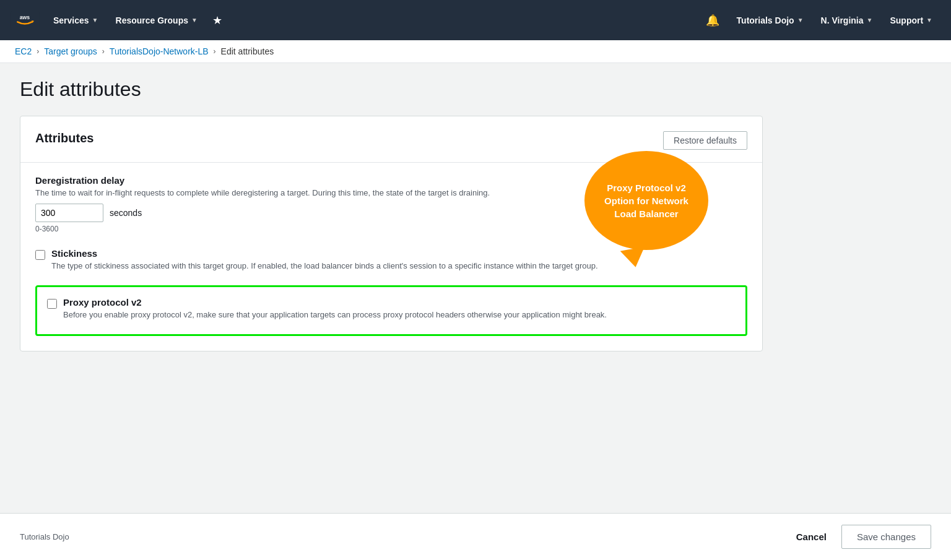 The width and height of the screenshot is (951, 560). What do you see at coordinates (157, 20) in the screenshot?
I see `resource-groups-menu: Resource Groups ▼` at bounding box center [157, 20].